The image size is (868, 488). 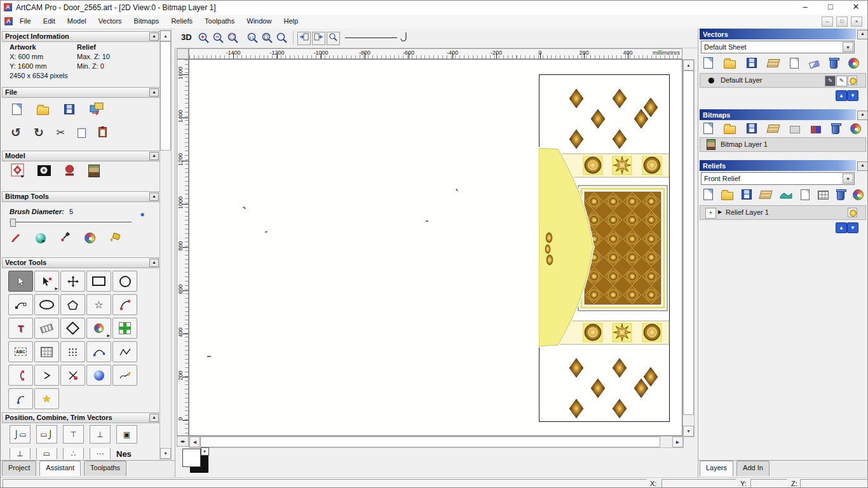 What do you see at coordinates (853, 212) in the screenshot?
I see `relief-visibility-bulb-icon` at bounding box center [853, 212].